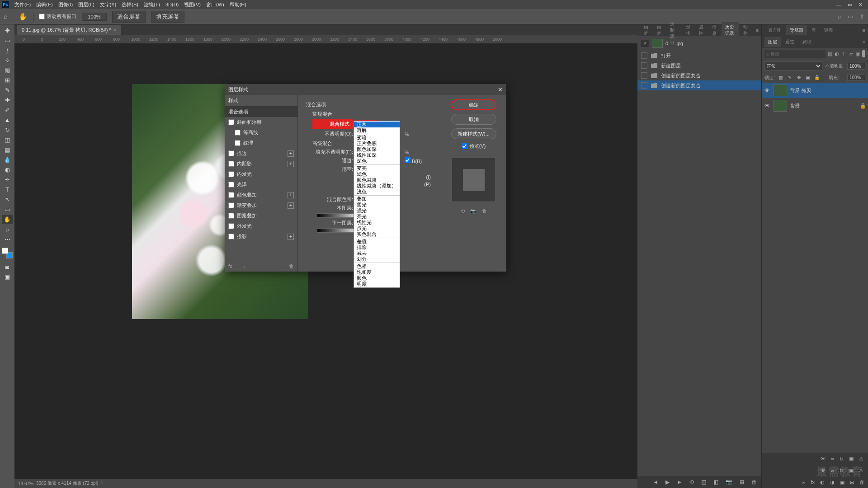  What do you see at coordinates (799, 78) in the screenshot?
I see `lock-position-icon: ✥` at bounding box center [799, 78].